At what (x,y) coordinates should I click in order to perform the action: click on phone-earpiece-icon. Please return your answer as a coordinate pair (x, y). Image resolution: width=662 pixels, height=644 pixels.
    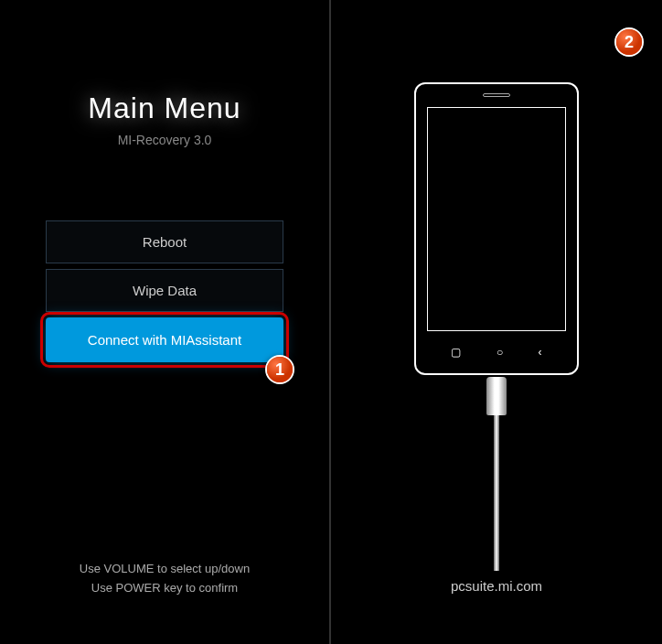
    Looking at the image, I should click on (496, 95).